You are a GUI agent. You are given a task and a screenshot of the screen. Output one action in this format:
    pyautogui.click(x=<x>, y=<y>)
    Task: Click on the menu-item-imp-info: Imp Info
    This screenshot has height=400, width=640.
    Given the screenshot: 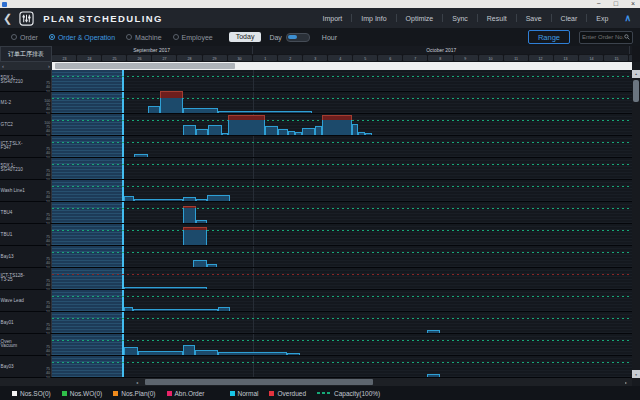 What is the action you would take?
    pyautogui.click(x=374, y=18)
    